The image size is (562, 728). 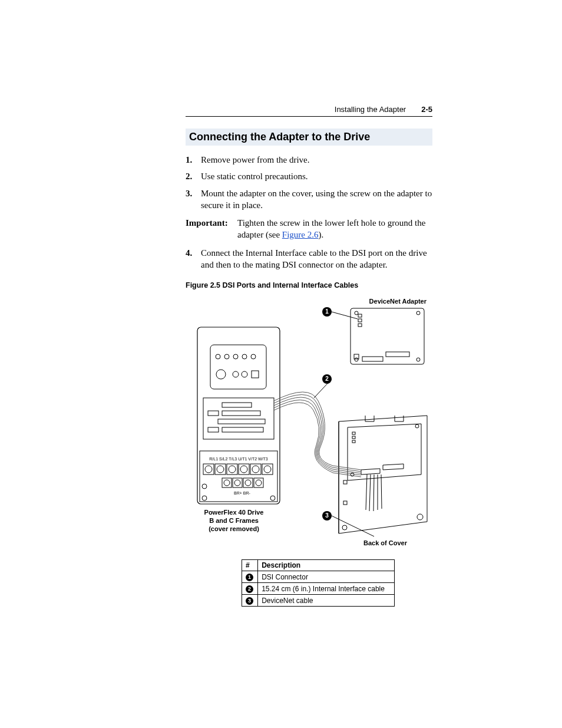 I want to click on step-text: Use static control precautions., so click(x=254, y=176).